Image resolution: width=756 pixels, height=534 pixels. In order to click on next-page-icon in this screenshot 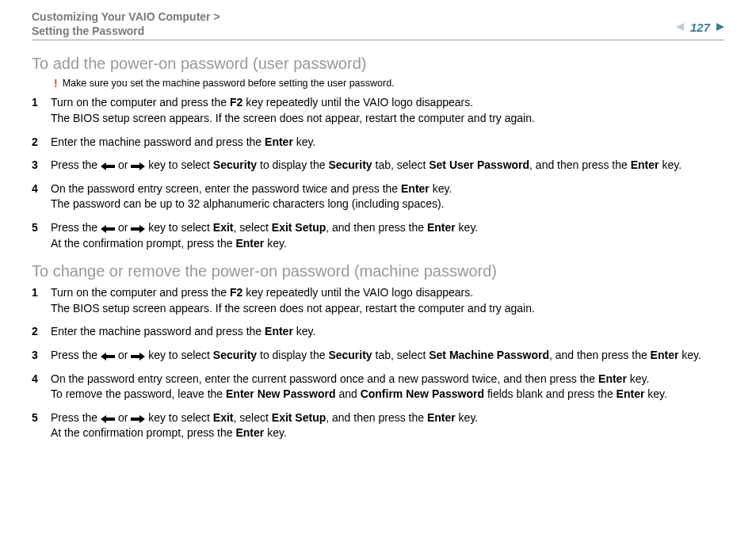, I will do `click(720, 28)`.